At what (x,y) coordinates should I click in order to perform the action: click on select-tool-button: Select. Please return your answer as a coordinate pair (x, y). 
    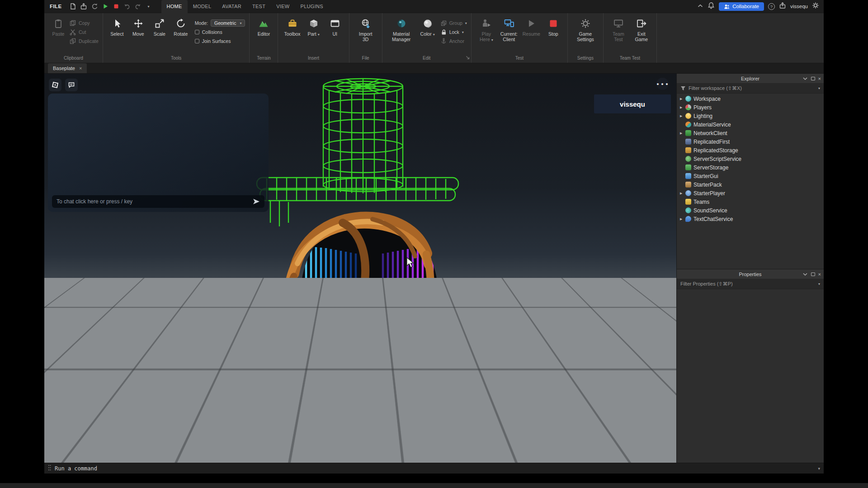
    Looking at the image, I should click on (117, 26).